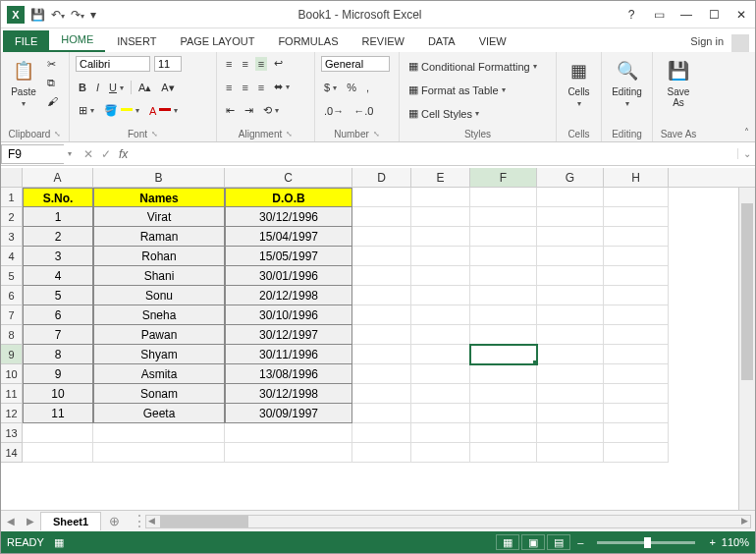 The image size is (756, 554). Describe the element at coordinates (58, 433) in the screenshot. I see `cell-A13` at that location.